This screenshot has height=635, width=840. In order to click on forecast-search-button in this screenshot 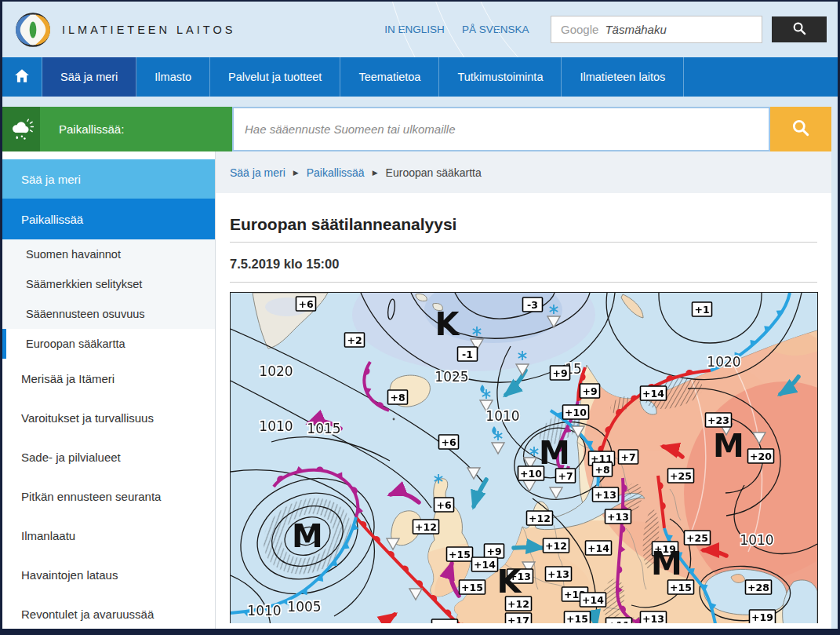, I will do `click(801, 129)`.